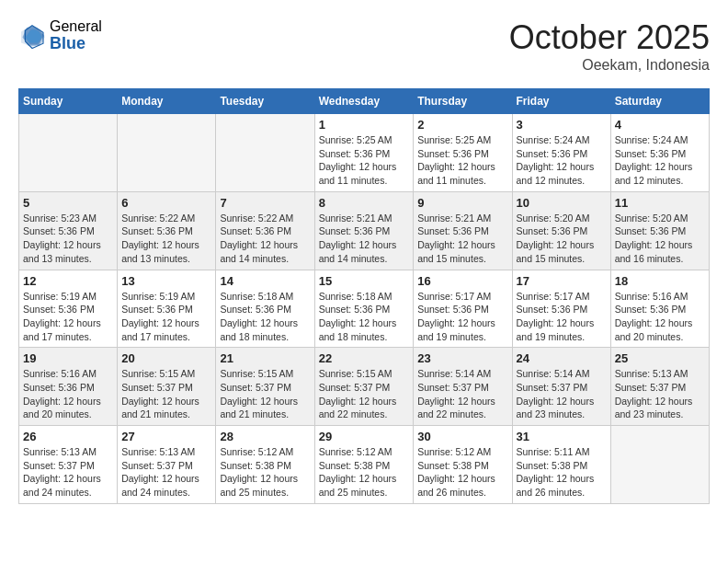 The height and width of the screenshot is (563, 728). What do you see at coordinates (364, 153) in the screenshot?
I see `calendar-cell: 1Sunrise: 5:25 AM Sunset: 5:36 PM Daylig…` at bounding box center [364, 153].